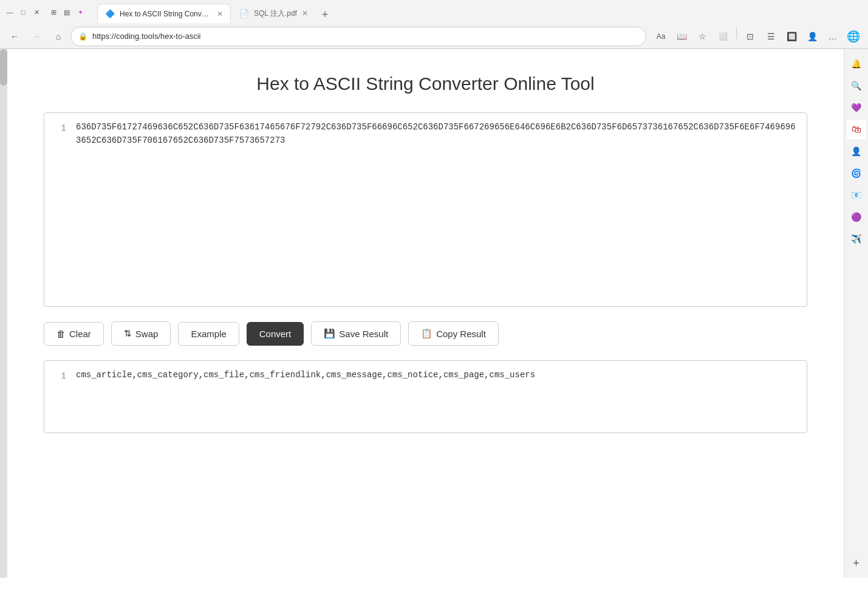  Describe the element at coordinates (434, 12) in the screenshot. I see `title-bar: — □ ✕ ⊞ ▤ ✦ 🔷 Hex to ASCII String Conver…` at that location.